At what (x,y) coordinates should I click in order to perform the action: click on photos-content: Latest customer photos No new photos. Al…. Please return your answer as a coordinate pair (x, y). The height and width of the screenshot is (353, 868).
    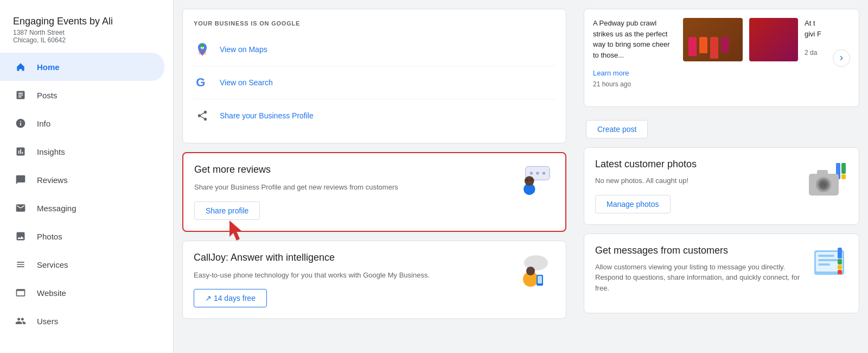
    Looking at the image, I should click on (646, 186).